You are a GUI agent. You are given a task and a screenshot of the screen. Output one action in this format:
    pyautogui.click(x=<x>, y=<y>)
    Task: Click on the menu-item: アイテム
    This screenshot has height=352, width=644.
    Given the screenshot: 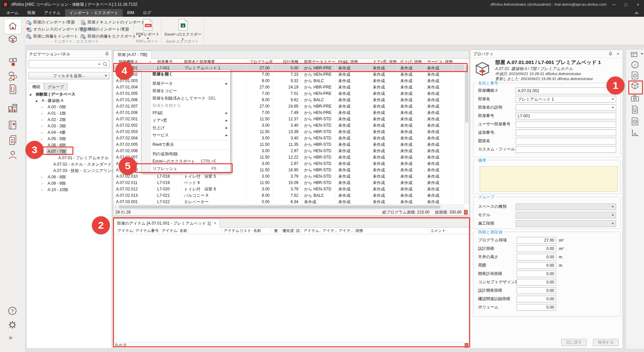 What is the action you would take?
    pyautogui.click(x=52, y=13)
    